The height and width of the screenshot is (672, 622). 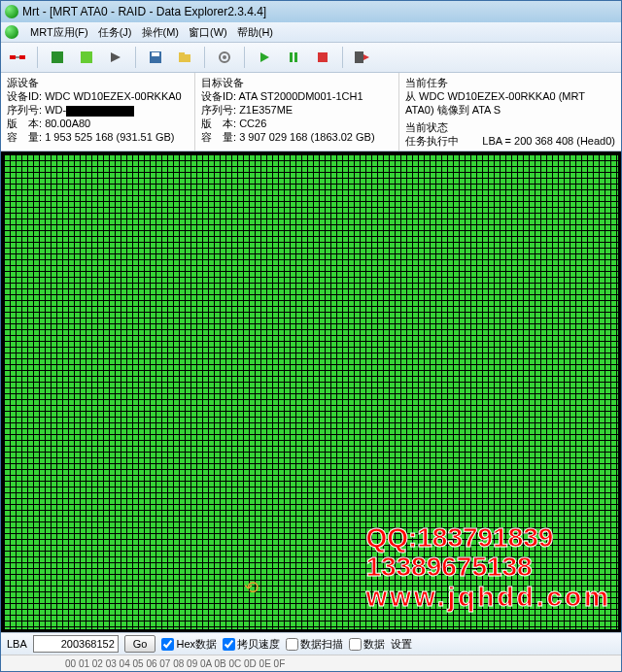 I want to click on hex-offset-row: 00 01 02 03 04 05 06 07 08 09 0A 0B 0C 0…, so click(x=311, y=662).